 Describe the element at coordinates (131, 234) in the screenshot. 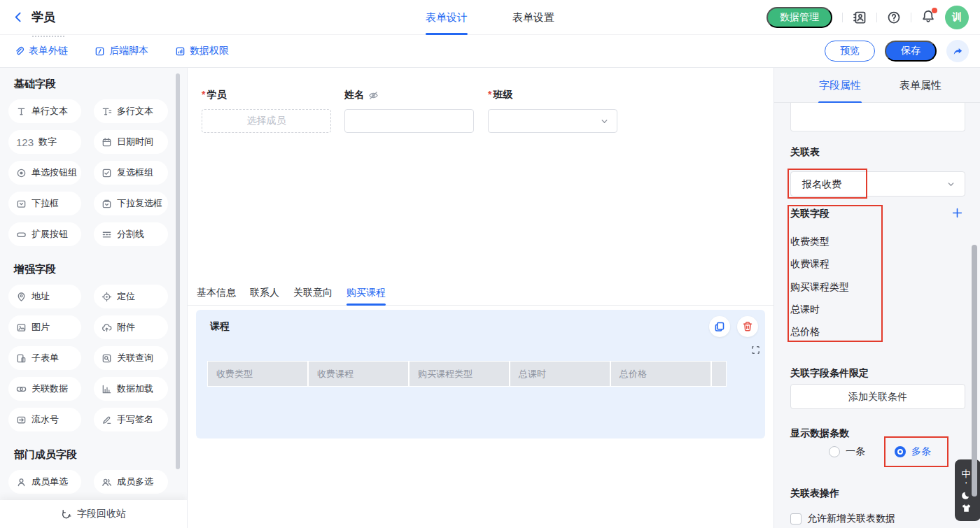

I see `sidebar-field-item: 分割线` at that location.